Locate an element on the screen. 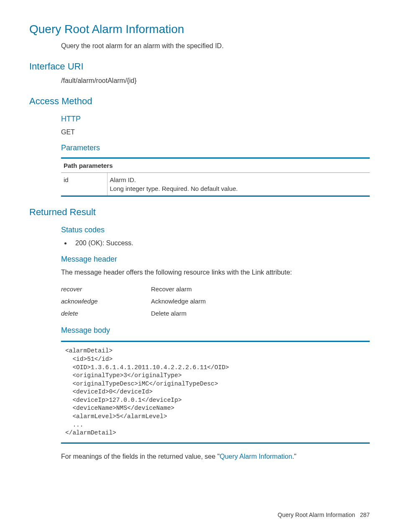 Image resolution: width=399 pixels, height=532 pixels. table-row: delete Delete alarm is located at coordinates (133, 313).